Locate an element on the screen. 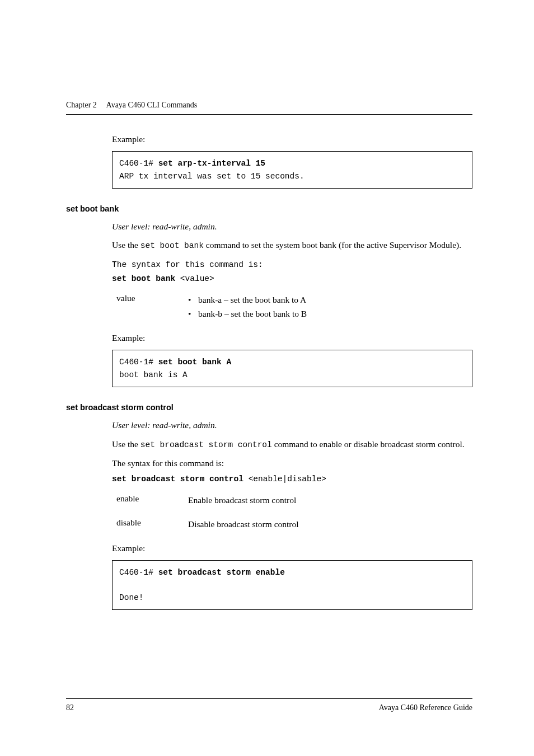 The image size is (534, 756). param-name: enable is located at coordinates (152, 500).